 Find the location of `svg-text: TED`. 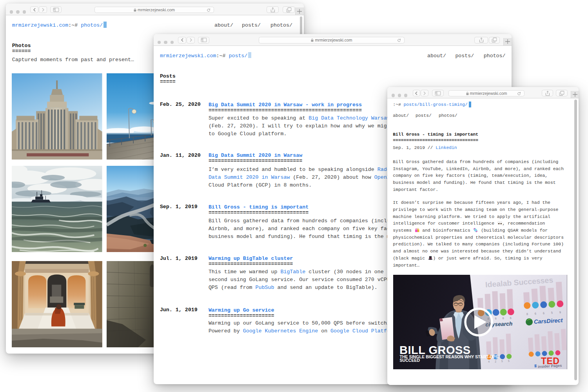

svg-text: TED is located at coordinates (550, 361).